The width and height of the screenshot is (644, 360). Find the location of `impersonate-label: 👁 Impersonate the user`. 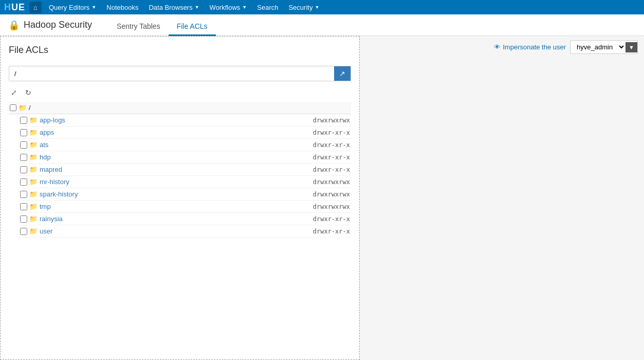

impersonate-label: 👁 Impersonate the user is located at coordinates (530, 47).